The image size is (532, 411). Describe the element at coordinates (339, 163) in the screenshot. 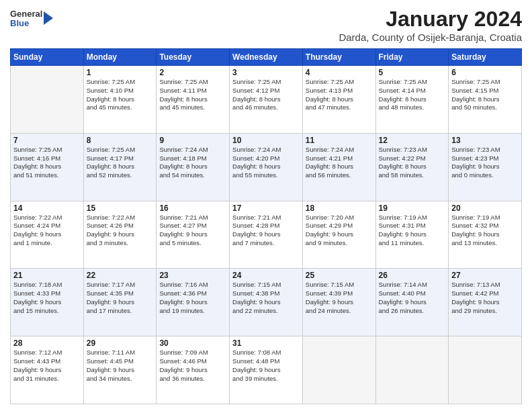

I see `day-info: Sunrise: 7:24 AMSunset: 4:21 PMDaylight:…` at that location.